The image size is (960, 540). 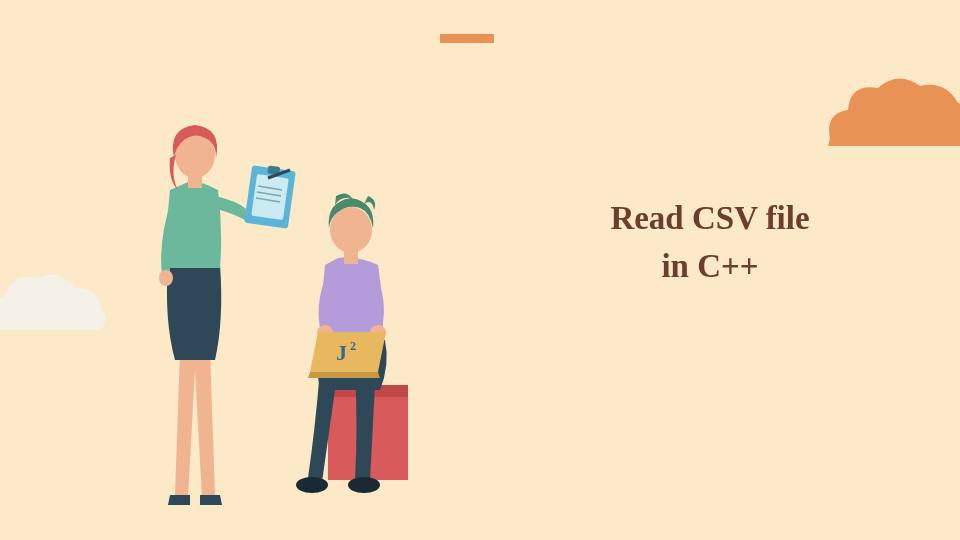 I want to click on cloud-right-decoration, so click(x=890, y=108).